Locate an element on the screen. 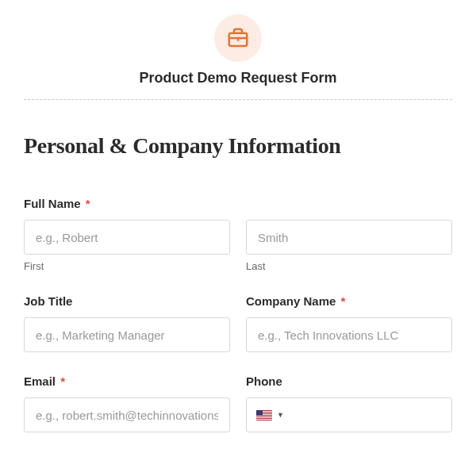  phone-label: Phone is located at coordinates (349, 381).